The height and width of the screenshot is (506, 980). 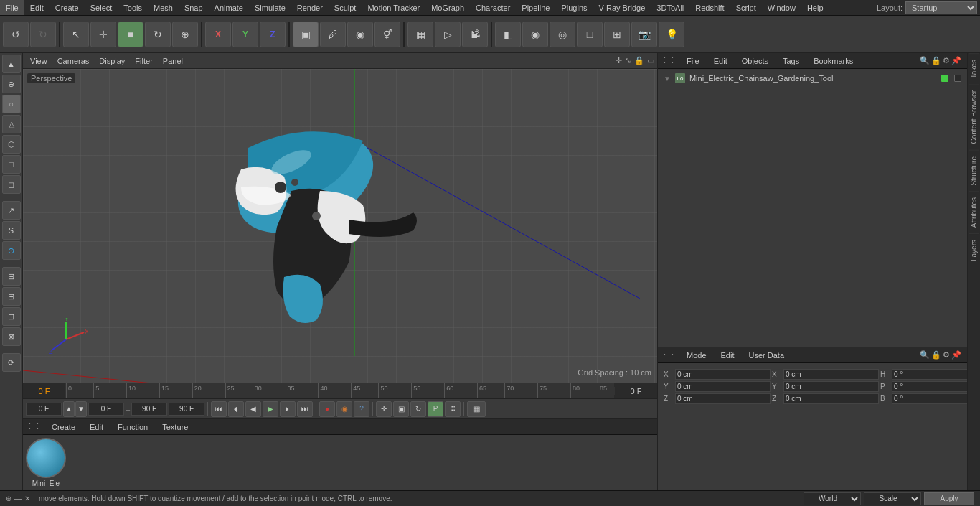 I want to click on obj-file: File, so click(x=693, y=60).